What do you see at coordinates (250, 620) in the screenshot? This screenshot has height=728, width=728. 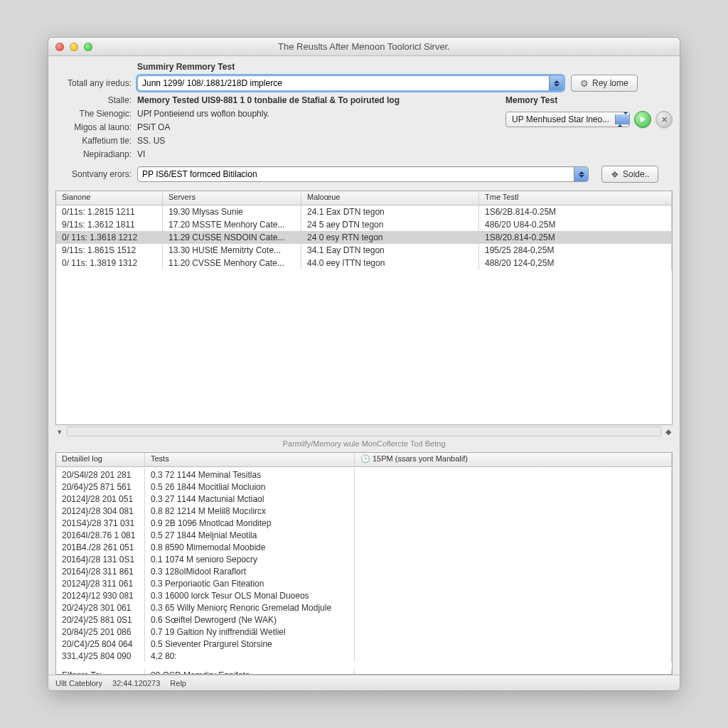 I see `table-cell: 0.6 Sœiftel Dewrogerd (Ne WAK)` at bounding box center [250, 620].